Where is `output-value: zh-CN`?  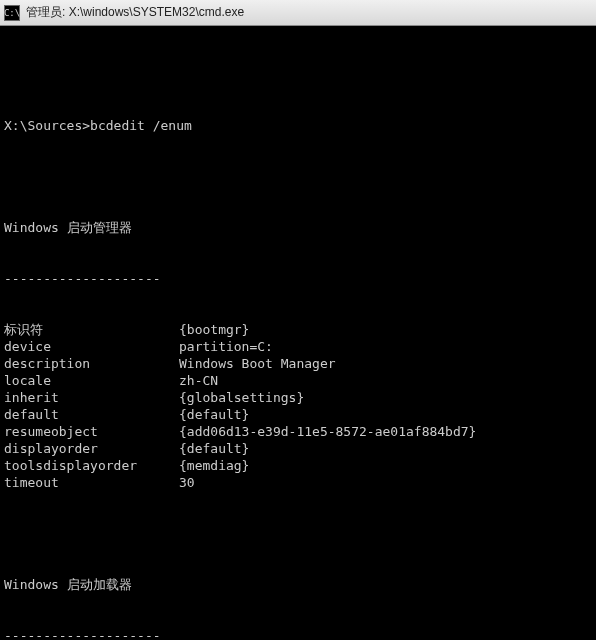 output-value: zh-CN is located at coordinates (198, 380).